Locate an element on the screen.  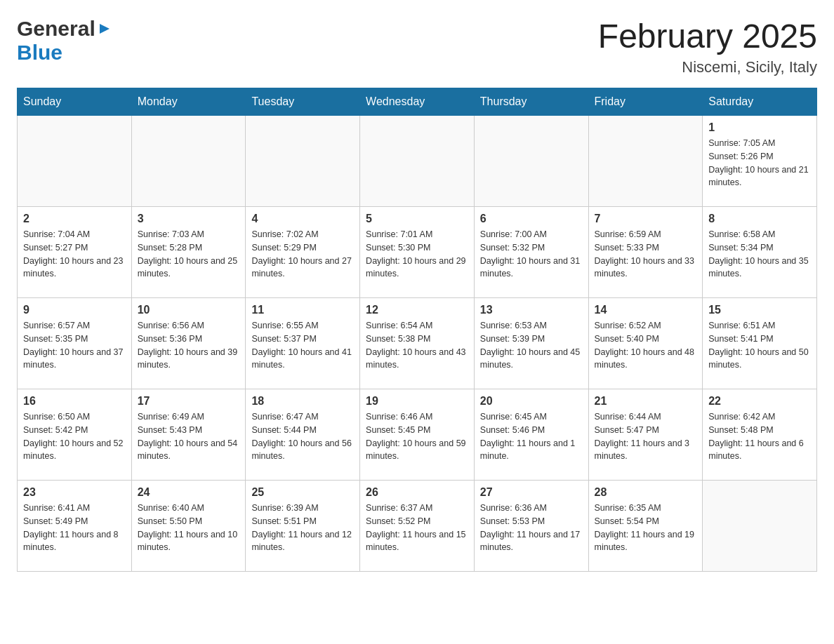
calendar-week-row: 23Sunrise: 6:41 AMSunset: 5:49 PMDayligh… is located at coordinates (417, 526).